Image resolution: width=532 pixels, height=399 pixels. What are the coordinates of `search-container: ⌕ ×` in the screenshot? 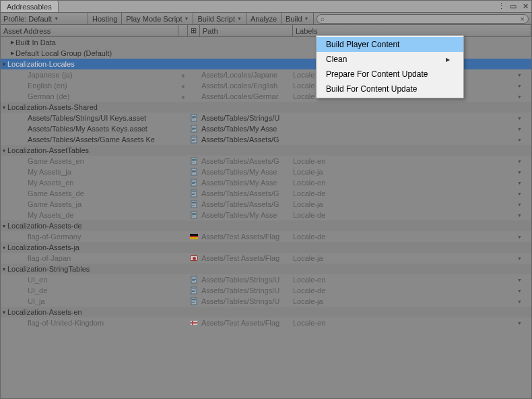 It's located at (422, 19).